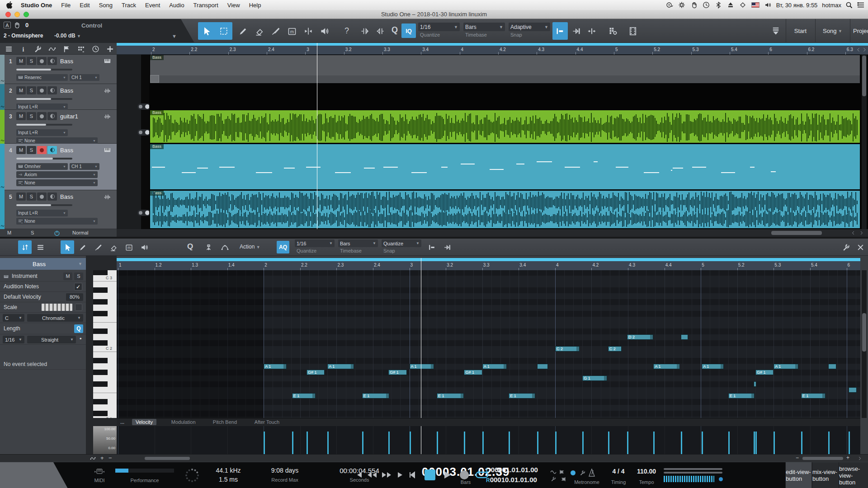 Image resolution: width=868 pixels, height=488 pixels. I want to click on arrange-ruler: 22.22.32.433.23.33.444.24.34.455.25.35.4…, so click(492, 50).